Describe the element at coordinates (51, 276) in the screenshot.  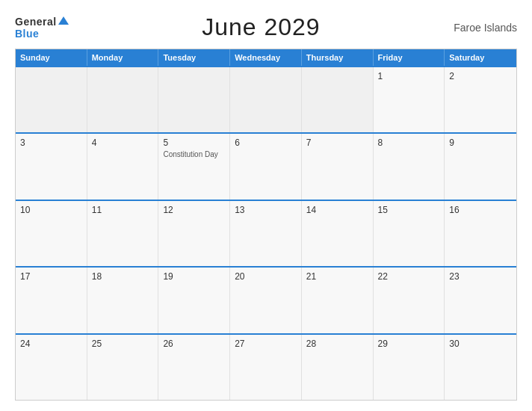
I see `day-number: 17` at that location.